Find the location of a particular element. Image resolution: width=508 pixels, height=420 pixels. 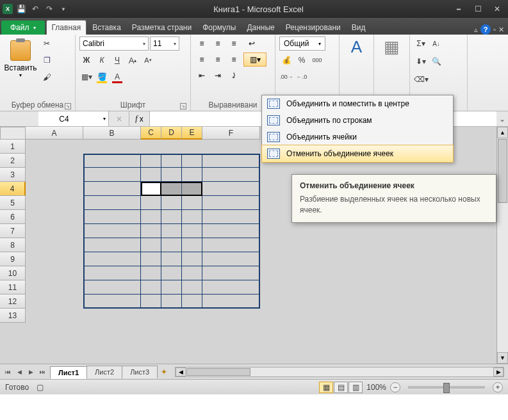

autosum-button: Σ▾ is located at coordinates (421, 44).